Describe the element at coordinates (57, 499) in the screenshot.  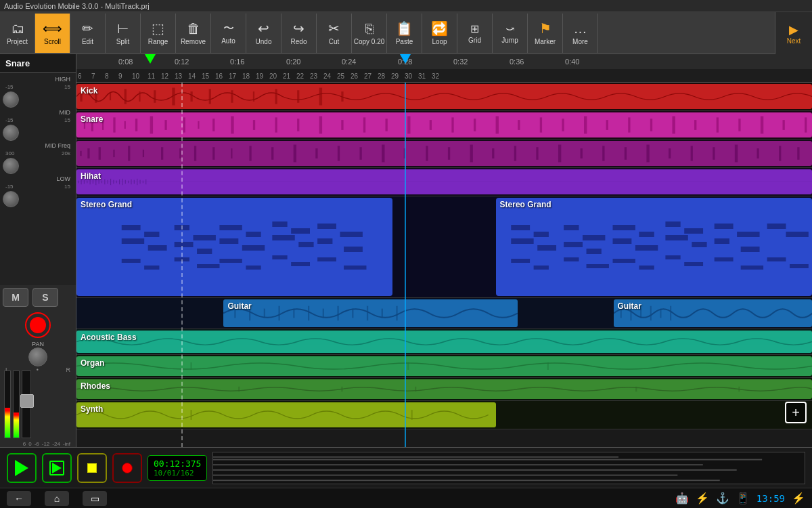
I see `home-button: ⌂` at that location.